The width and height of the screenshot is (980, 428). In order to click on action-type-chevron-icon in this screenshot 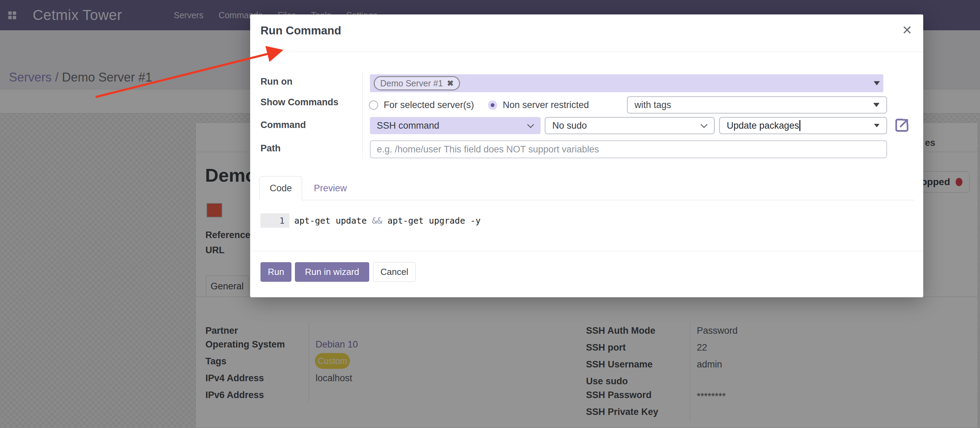, I will do `click(531, 124)`.